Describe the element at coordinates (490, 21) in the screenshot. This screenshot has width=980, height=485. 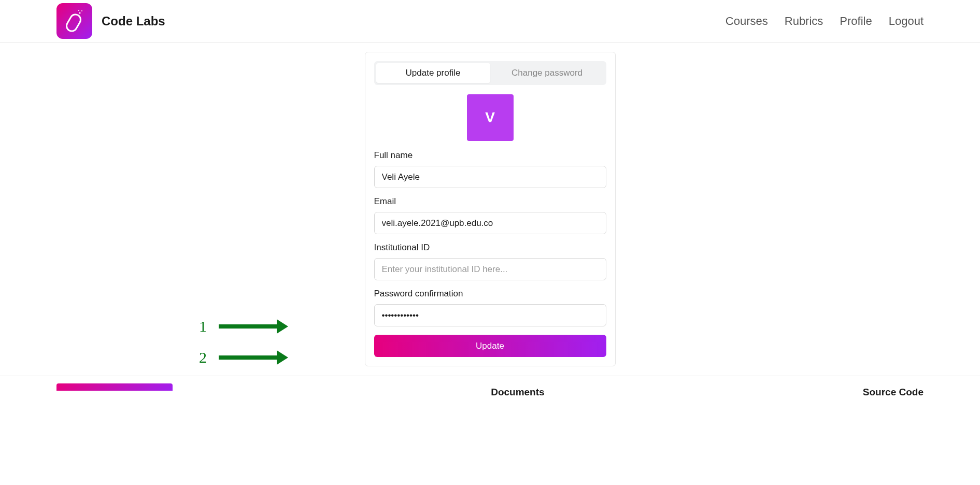
I see `navbar: Code Labs Courses Rubrics Profile Logout` at that location.